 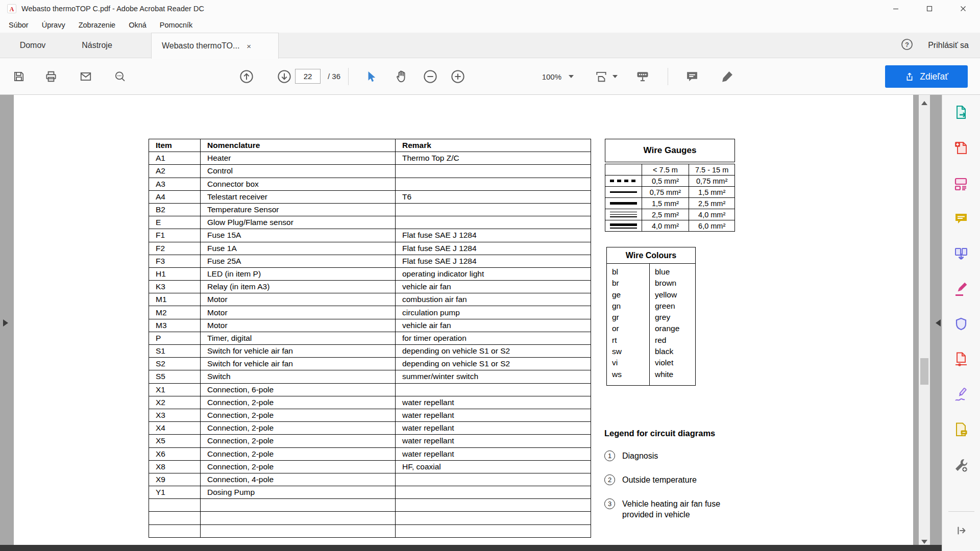 What do you see at coordinates (370, 146) in the screenshot?
I see `items-header-row: ItemNomenclatureRemark` at bounding box center [370, 146].